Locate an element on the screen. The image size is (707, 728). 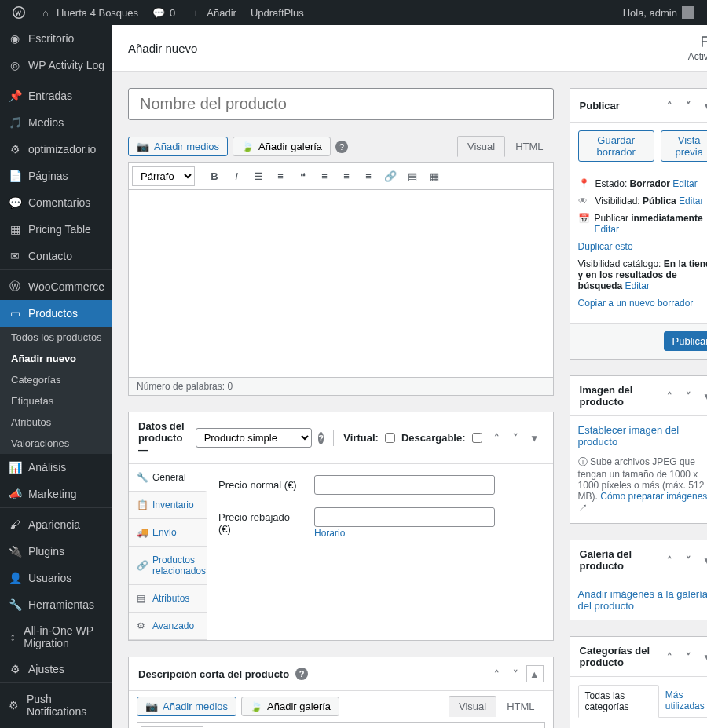
new-content-link: +Añadir is located at coordinates (213, 13).